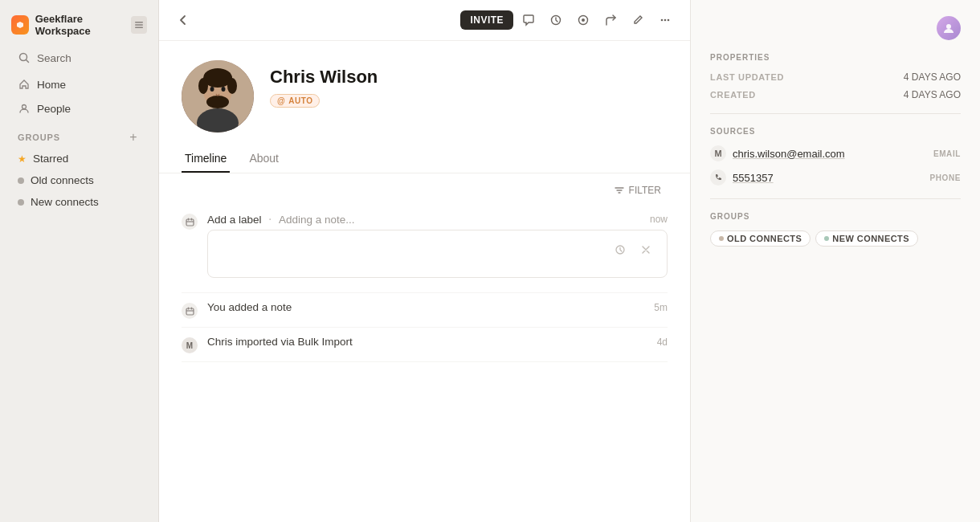  What do you see at coordinates (20, 25) in the screenshot?
I see `workspace-icon` at bounding box center [20, 25].